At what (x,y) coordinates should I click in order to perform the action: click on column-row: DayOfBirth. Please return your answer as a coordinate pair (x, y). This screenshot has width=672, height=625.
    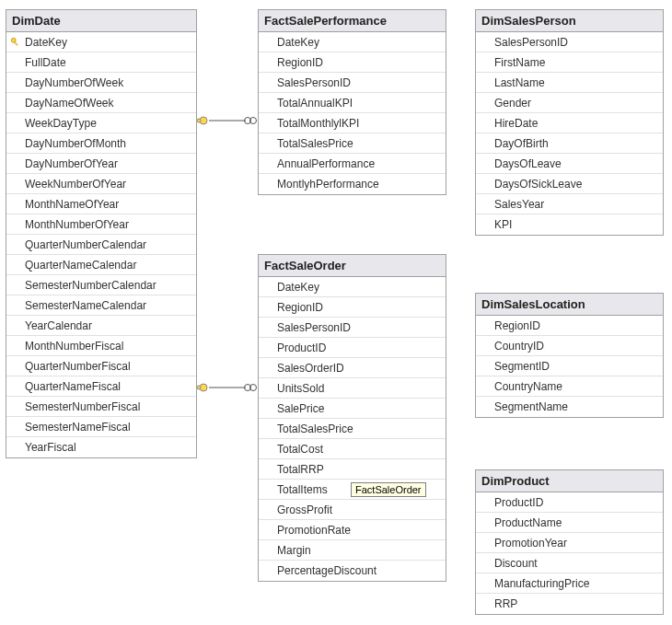
    Looking at the image, I should click on (569, 144).